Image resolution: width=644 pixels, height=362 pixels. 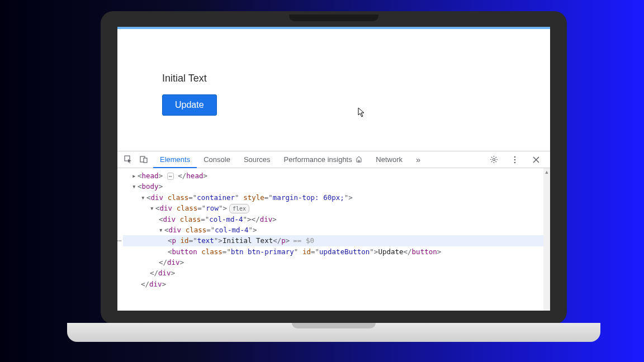 What do you see at coordinates (333, 284) in the screenshot?
I see `html-container-close: </div>` at bounding box center [333, 284].